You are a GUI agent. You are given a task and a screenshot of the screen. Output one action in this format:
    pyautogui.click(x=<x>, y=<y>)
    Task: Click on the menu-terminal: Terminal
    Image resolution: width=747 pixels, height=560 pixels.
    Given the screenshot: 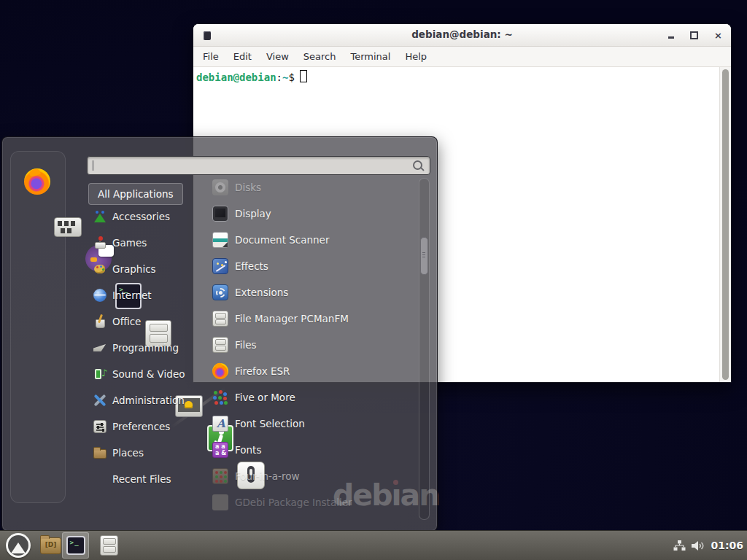 What is the action you would take?
    pyautogui.click(x=371, y=57)
    